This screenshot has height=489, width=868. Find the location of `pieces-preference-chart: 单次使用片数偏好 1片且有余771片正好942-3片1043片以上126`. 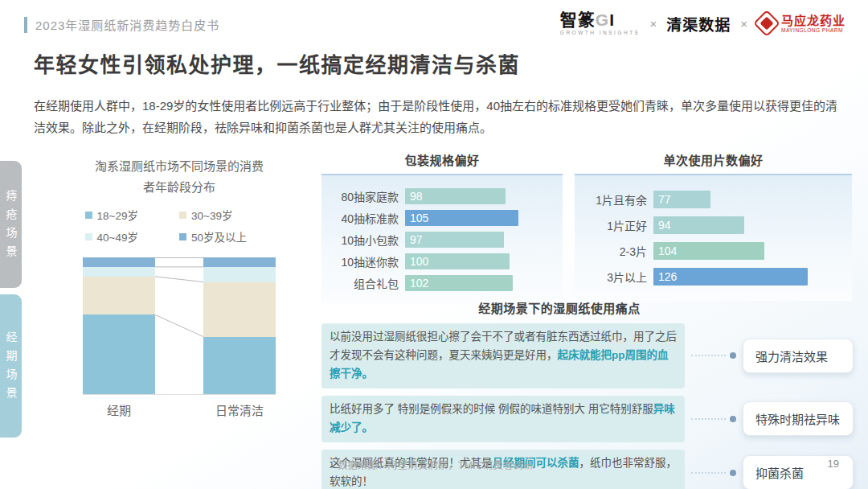

pieces-preference-chart: 单次使用片数偏好 1片且有余771片正好942-3片1043片以上126 is located at coordinates (714, 226).